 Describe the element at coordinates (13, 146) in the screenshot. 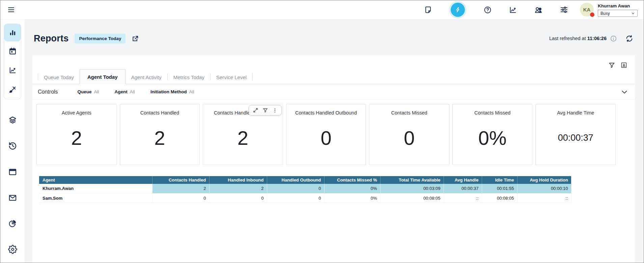

I see `history-icon` at that location.